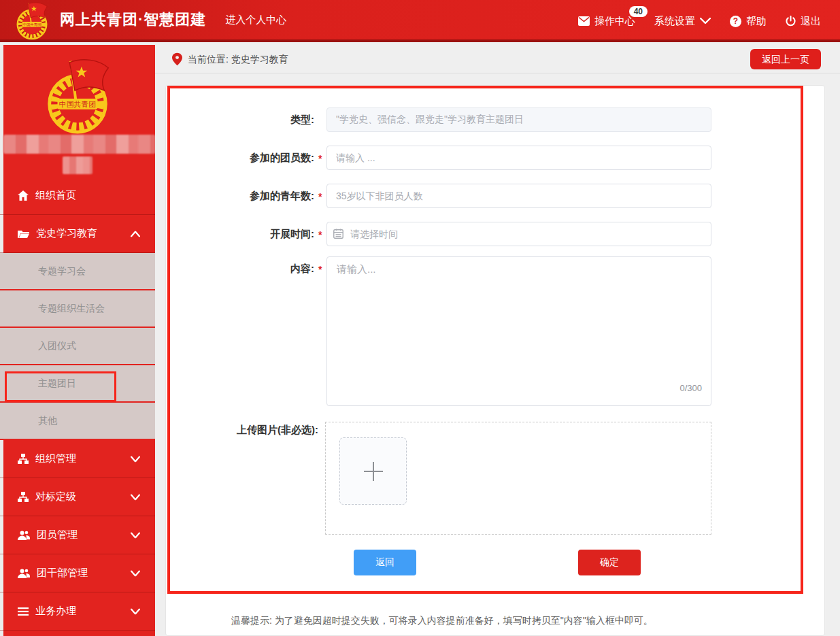 The image size is (840, 636). What do you see at coordinates (498, 196) in the screenshot?
I see `form-row-youth-count: 参加的青年数: *` at bounding box center [498, 196].